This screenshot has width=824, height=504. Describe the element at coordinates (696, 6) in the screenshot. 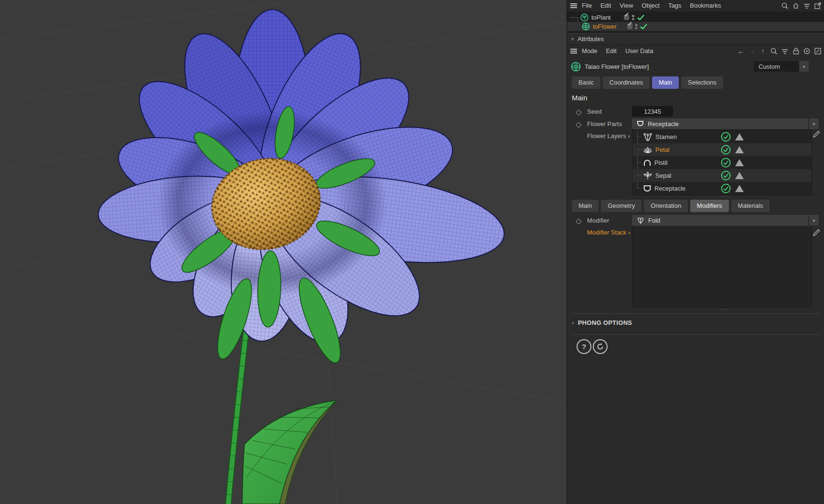

I see `main-menu-bar: File Edit View Object Tags Bookmarks` at that location.